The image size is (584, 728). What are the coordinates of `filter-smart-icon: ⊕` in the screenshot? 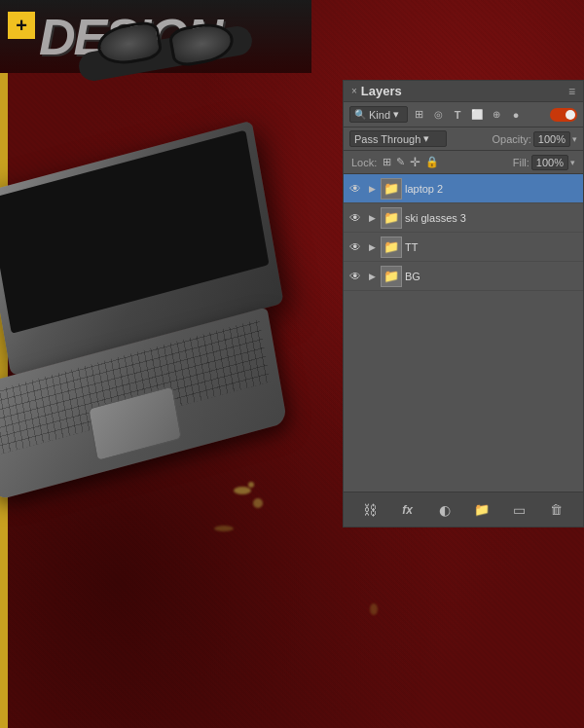 It's located at (496, 115).